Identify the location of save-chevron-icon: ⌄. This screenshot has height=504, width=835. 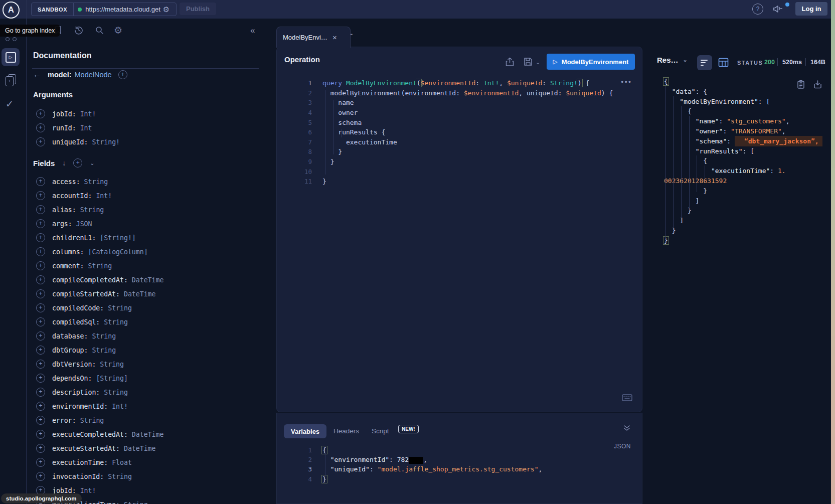
(538, 62).